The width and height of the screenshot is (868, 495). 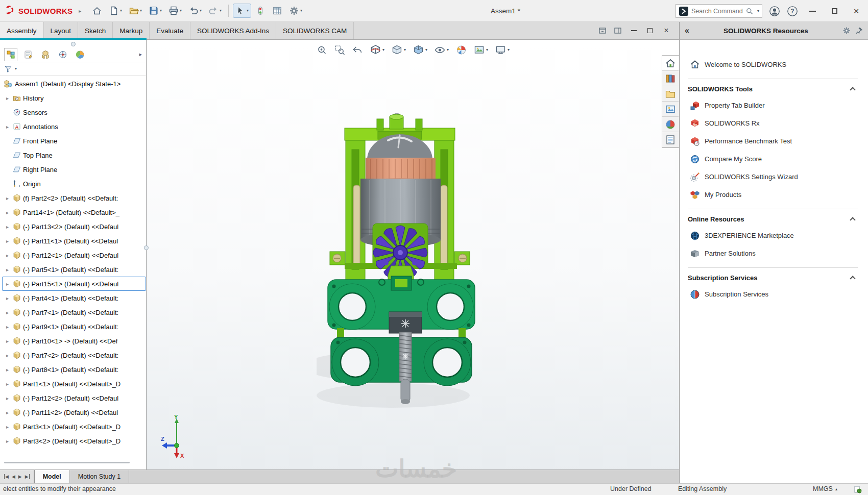 I want to click on prev-tab-button: ◀, so click(x=13, y=477).